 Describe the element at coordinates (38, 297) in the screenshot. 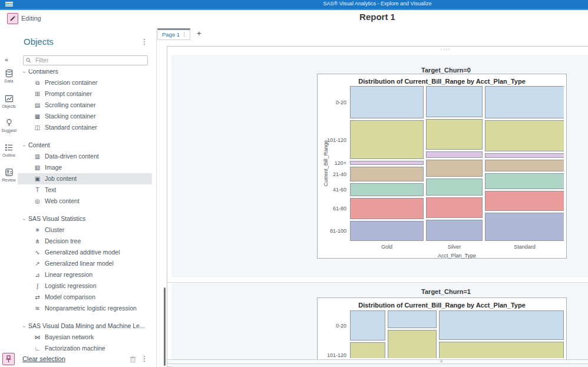

I see `model-comparison-icon: ⇄` at that location.